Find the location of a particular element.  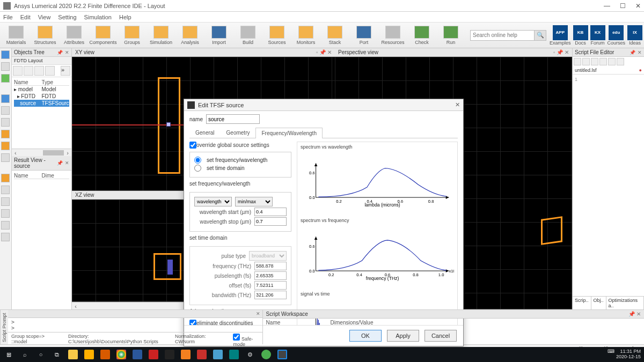

tree-tool2-icon is located at coordinates (28, 71).